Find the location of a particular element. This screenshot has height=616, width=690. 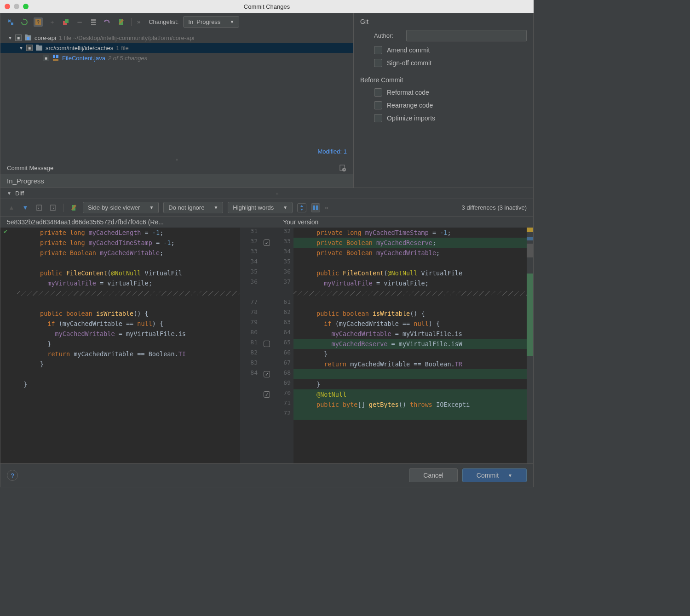

tree-folder-row: ▼ ■ src/com/intellij/ide/caches 1 file is located at coordinates (177, 48).